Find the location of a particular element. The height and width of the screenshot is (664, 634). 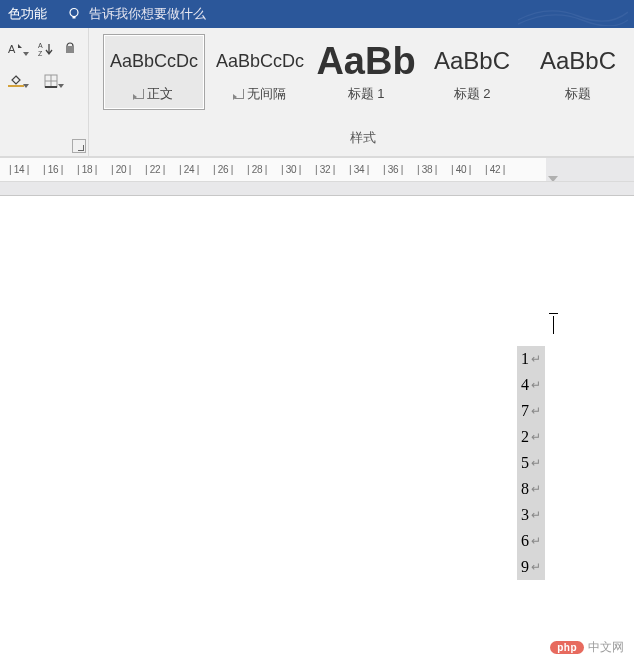

text-selection: 1↵4↵7↵2↵5↵8↵3↵6↵9↵ is located at coordinates (531, 463).